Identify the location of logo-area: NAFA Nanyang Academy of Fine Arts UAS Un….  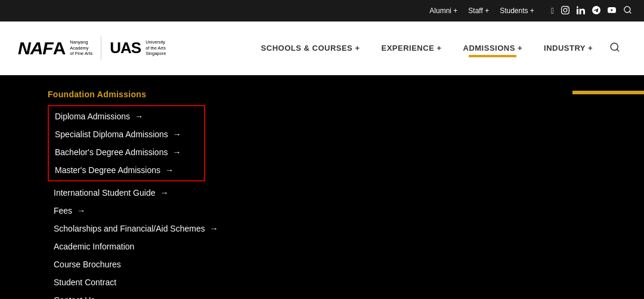
(92, 48).